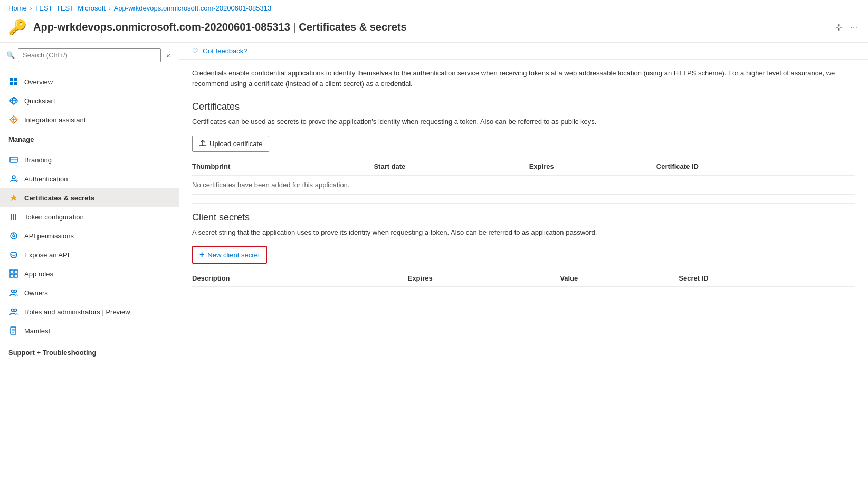 Image resolution: width=868 pixels, height=491 pixels. What do you see at coordinates (39, 82) in the screenshot?
I see `sidebar-item-label: Overview` at bounding box center [39, 82].